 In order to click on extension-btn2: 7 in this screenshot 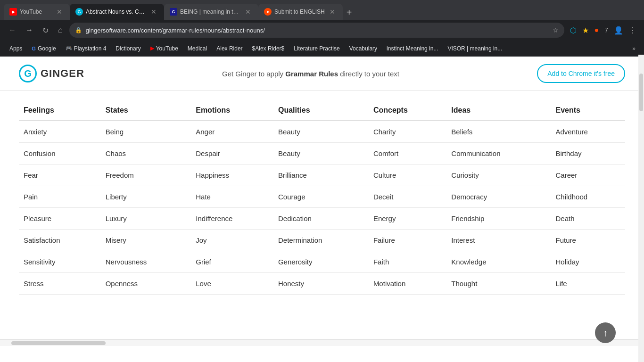, I will do `click(606, 30)`.